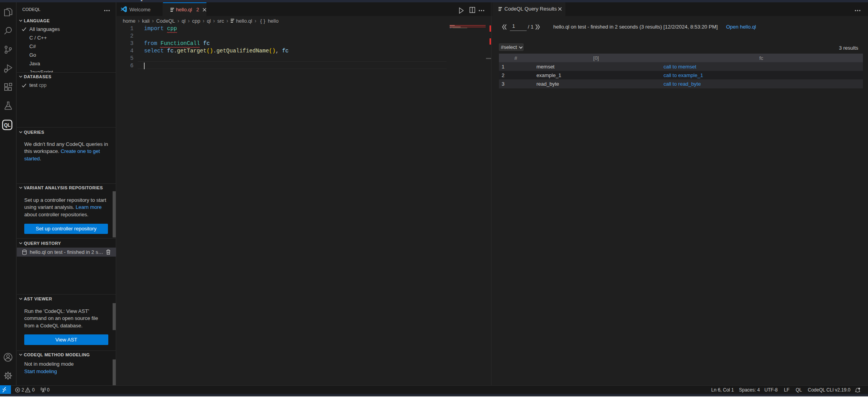  I want to click on svg-text: QL, so click(7, 125).